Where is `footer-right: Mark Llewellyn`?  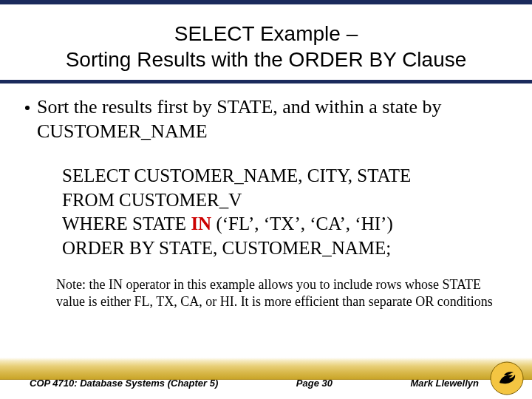
footer-right: Mark Llewellyn is located at coordinates (445, 383).